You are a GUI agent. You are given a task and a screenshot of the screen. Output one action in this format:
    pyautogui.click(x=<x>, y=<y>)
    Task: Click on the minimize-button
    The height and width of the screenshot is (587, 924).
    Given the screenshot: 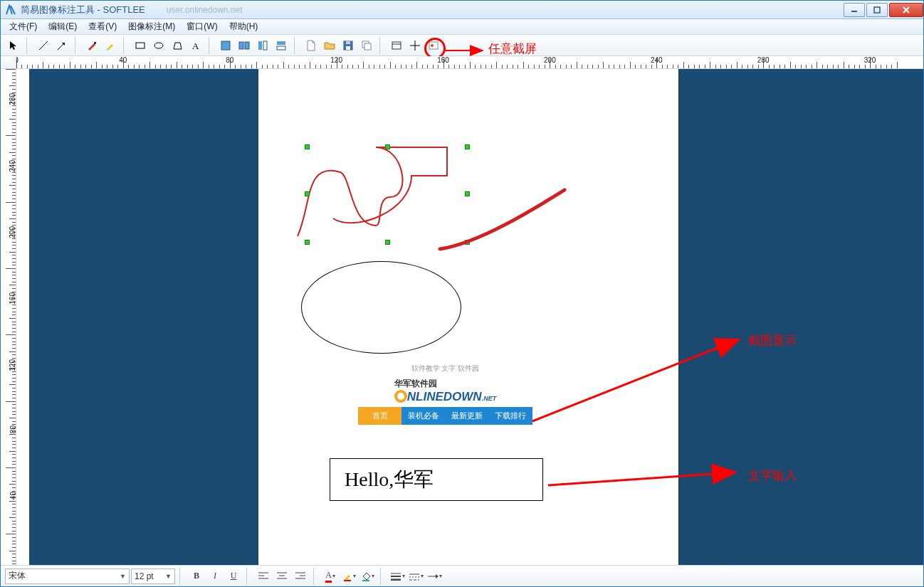 What is the action you would take?
    pyautogui.click(x=854, y=10)
    